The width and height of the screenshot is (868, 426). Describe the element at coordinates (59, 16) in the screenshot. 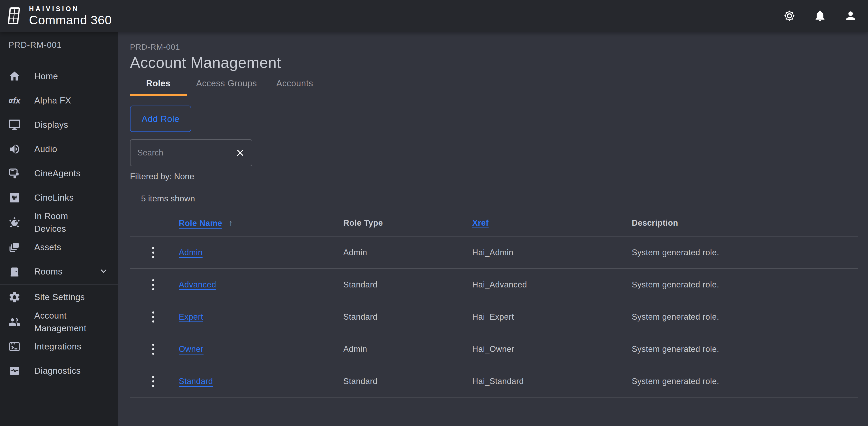

I see `app-logo: HAIVISION Command 360` at that location.